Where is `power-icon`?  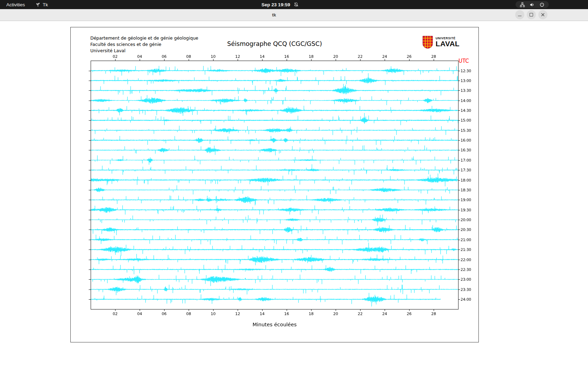 power-icon is located at coordinates (542, 5).